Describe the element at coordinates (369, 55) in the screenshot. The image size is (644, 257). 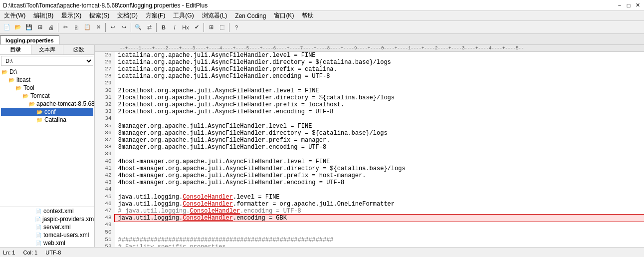
I see `table-row: 251catalina.org.apache.juli.AsyncFileHan…` at that location.